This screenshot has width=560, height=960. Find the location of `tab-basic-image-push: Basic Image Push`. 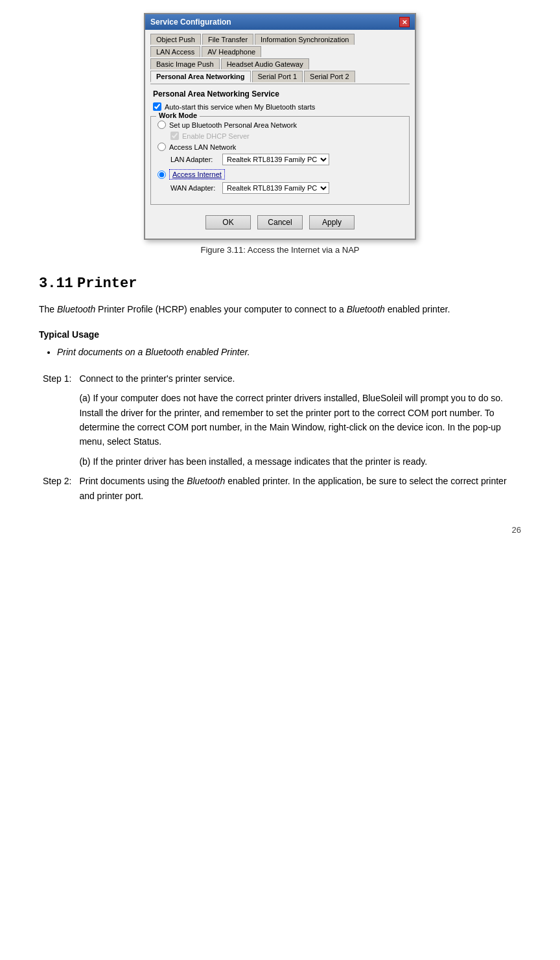

tab-basic-image-push: Basic Image Push is located at coordinates (185, 64).